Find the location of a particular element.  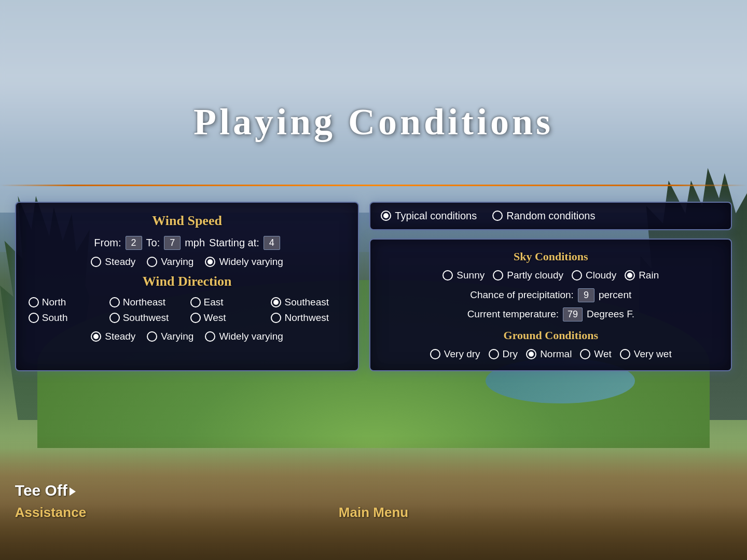

ground-conditions-row: Very dry Dry Normal Wet Very wet is located at coordinates (551, 354).